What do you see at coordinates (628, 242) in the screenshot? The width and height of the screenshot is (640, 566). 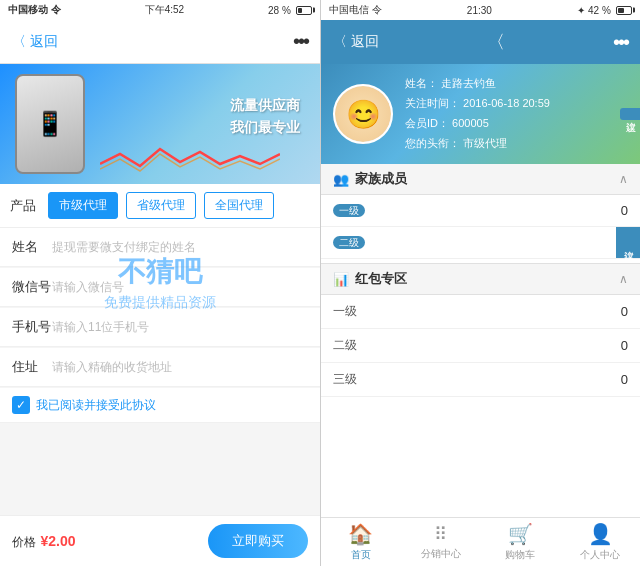 I see `side-badge: 建议` at bounding box center [628, 242].